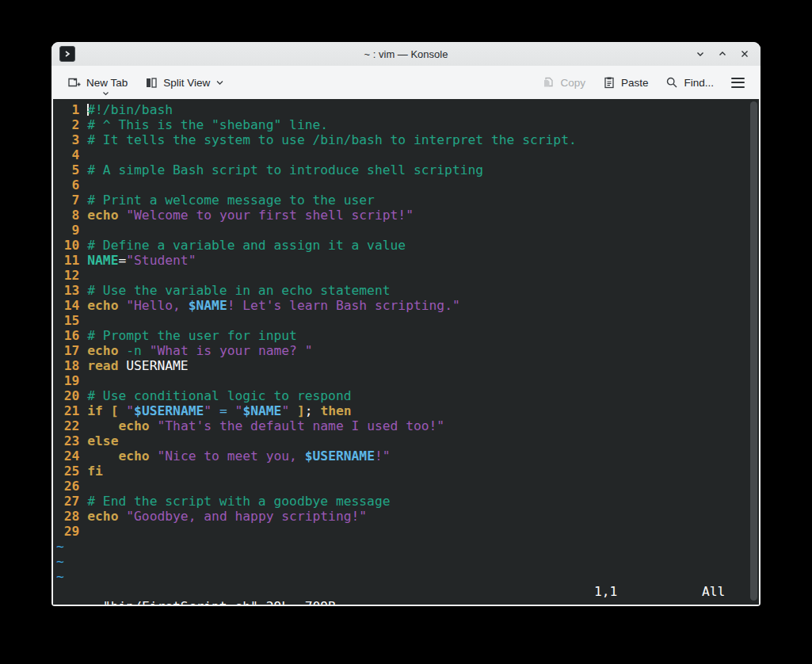 This screenshot has height=664, width=812. Describe the element at coordinates (699, 82) in the screenshot. I see `find-label: Find...` at that location.